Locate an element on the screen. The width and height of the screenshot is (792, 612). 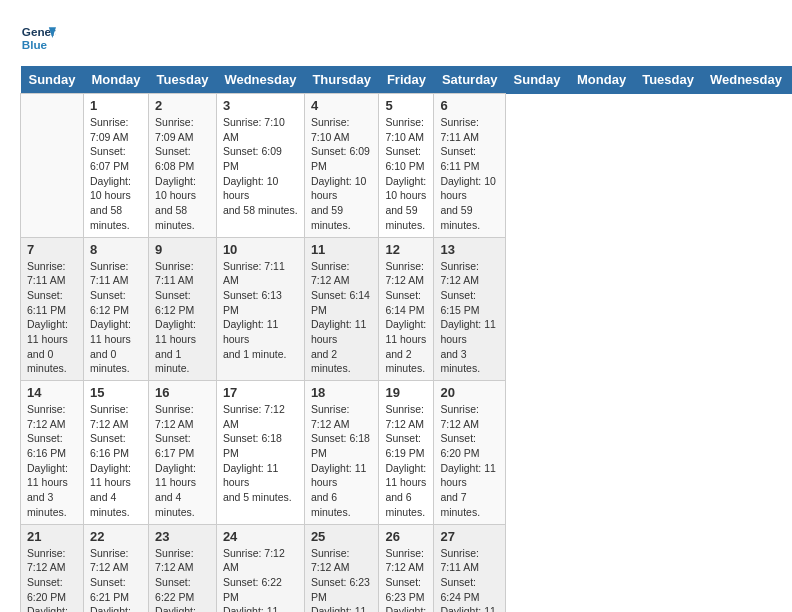
logo-icon: General Blue is located at coordinates (38, 38).